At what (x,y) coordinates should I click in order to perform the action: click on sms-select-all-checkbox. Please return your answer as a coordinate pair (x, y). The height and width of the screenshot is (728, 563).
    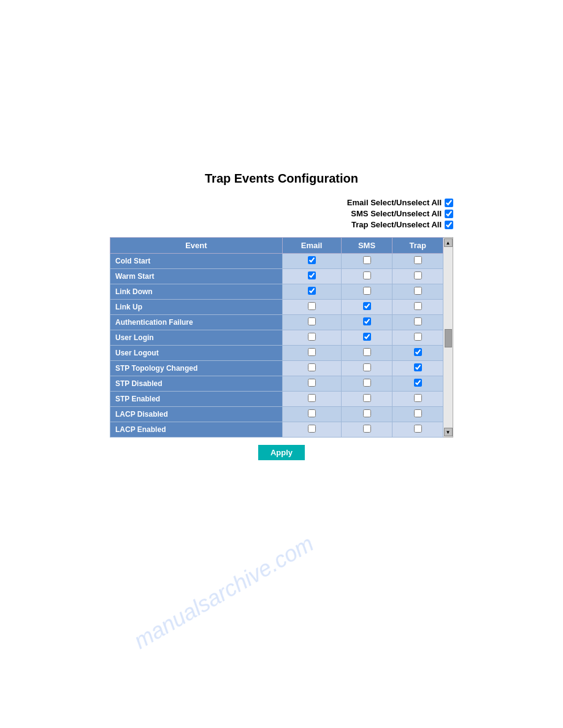
    Looking at the image, I should click on (449, 214).